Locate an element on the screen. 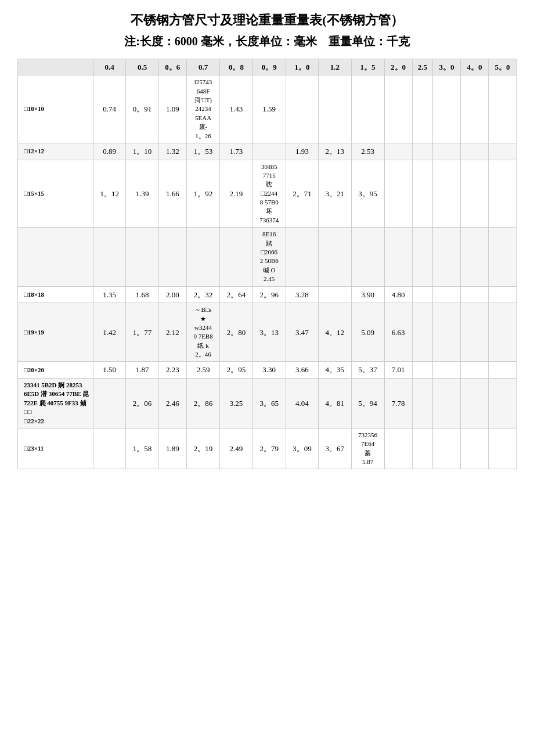  cell-value: 2。06 is located at coordinates (142, 403).